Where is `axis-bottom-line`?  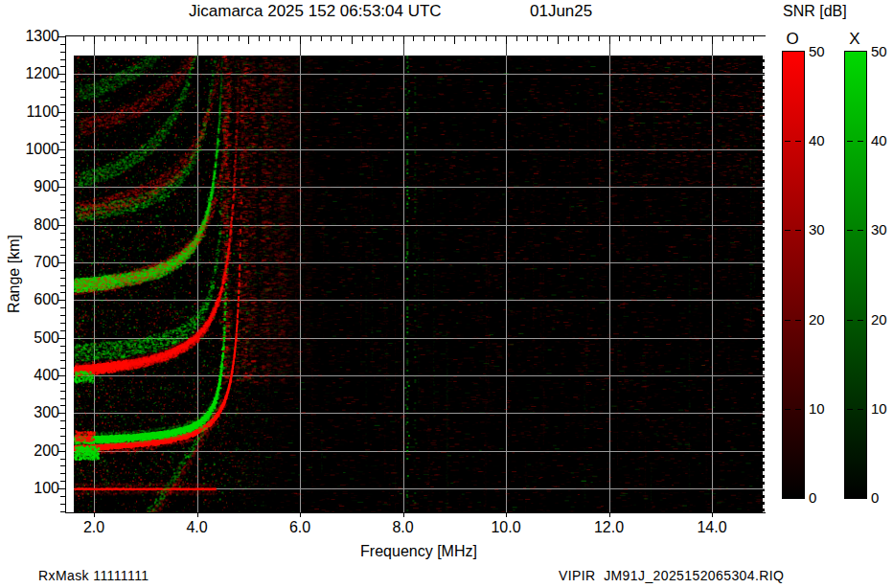
axis-bottom-line is located at coordinates (416, 513).